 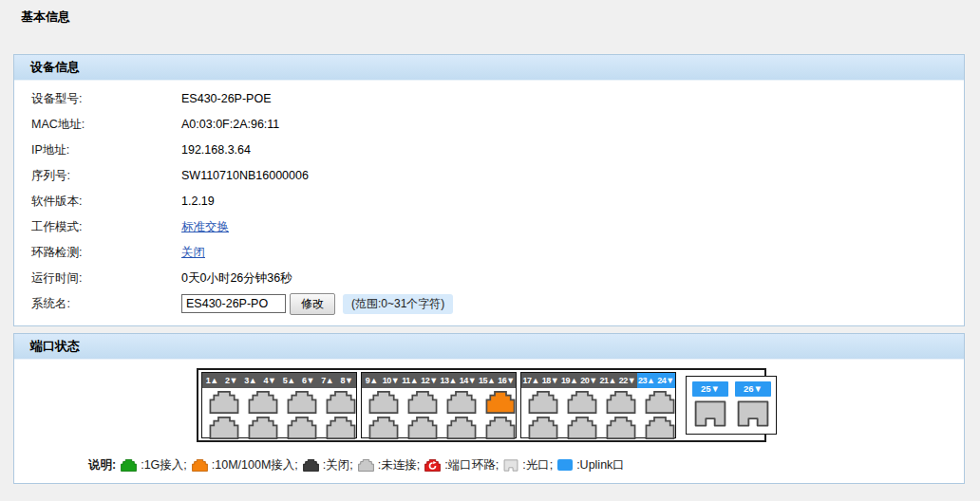 What do you see at coordinates (302, 402) in the screenshot?
I see `port-5-icon` at bounding box center [302, 402].